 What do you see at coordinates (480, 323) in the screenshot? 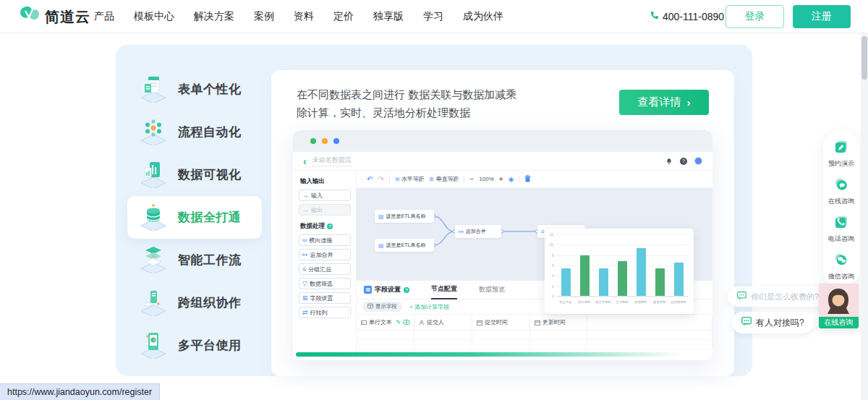
I see `calendar-icon` at bounding box center [480, 323].